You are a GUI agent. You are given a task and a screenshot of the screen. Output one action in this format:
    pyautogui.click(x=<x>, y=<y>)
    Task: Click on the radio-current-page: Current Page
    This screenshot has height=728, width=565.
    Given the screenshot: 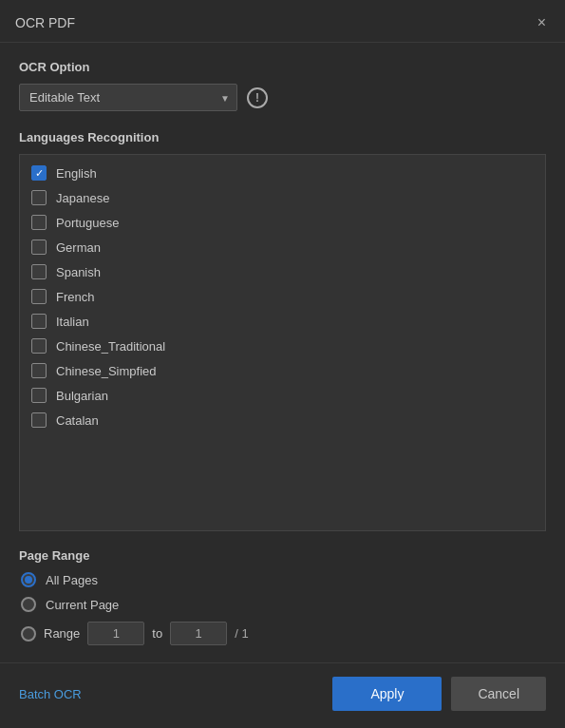 What is the action you would take?
    pyautogui.click(x=283, y=604)
    